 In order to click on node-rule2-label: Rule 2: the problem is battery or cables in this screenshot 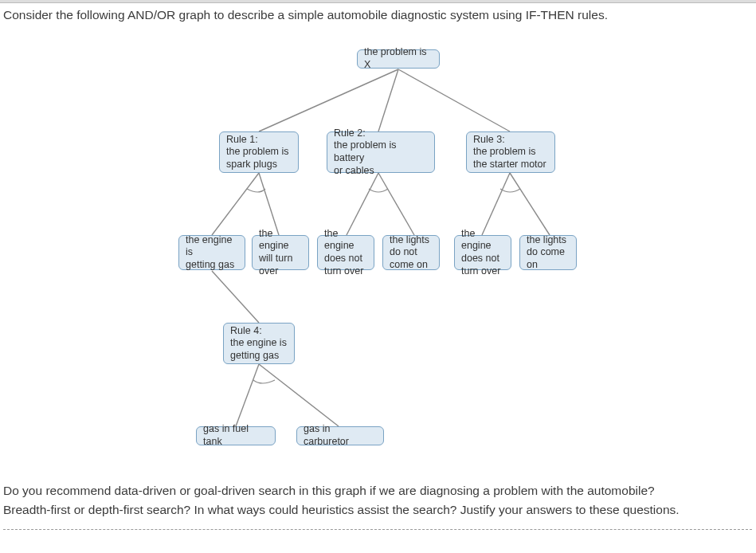, I will do `click(381, 153)`.